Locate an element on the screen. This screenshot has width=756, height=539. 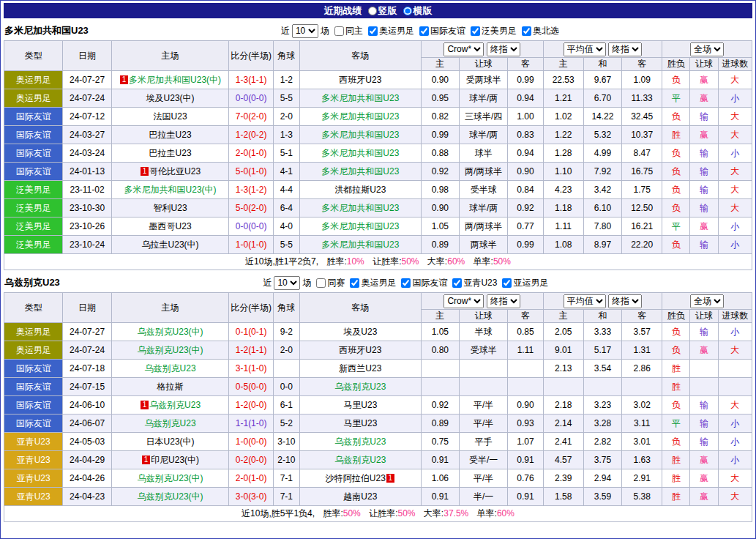
result-handicap: 赢 is located at coordinates (704, 81).